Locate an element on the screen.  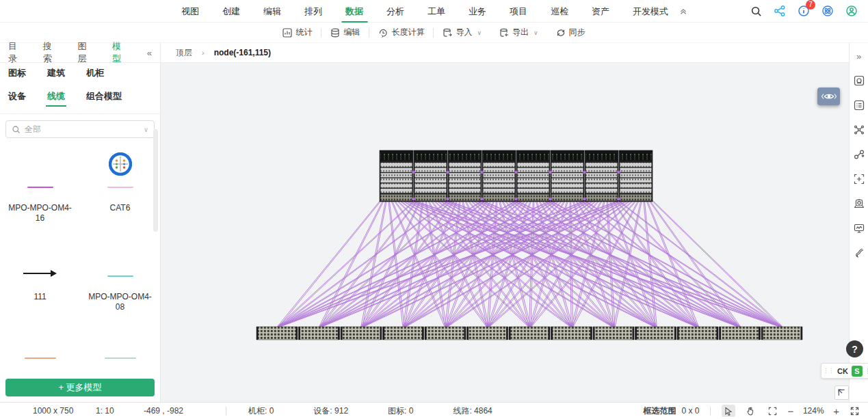
zoom-level: 124% is located at coordinates (813, 411).